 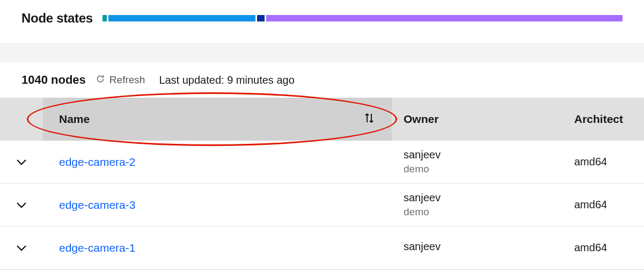 I want to click on node-link: edge-camera-3, so click(x=97, y=205).